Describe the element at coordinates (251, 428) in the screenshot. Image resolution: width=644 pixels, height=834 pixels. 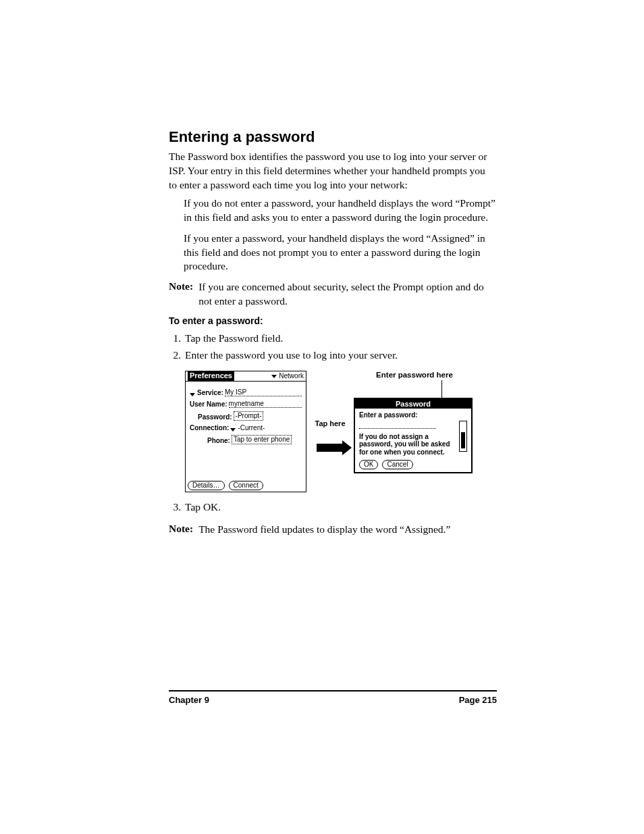
I see `connection-value: -Current-` at that location.